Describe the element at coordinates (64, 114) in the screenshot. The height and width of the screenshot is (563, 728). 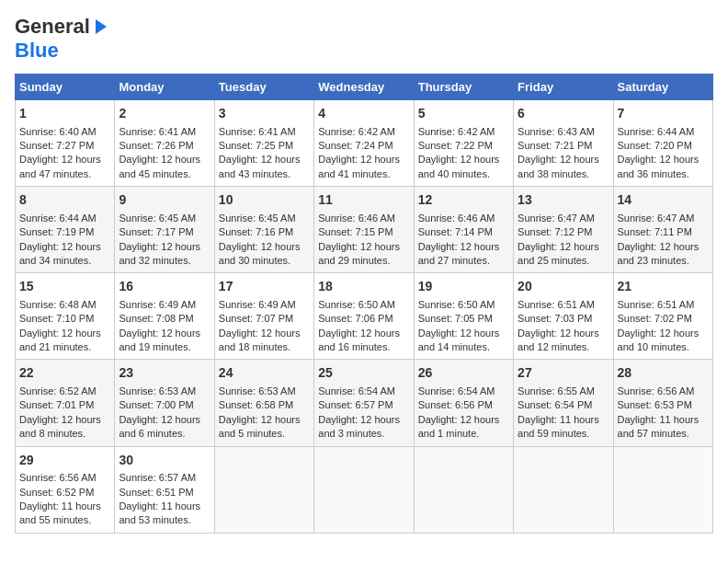
I see `day-number: 1` at that location.